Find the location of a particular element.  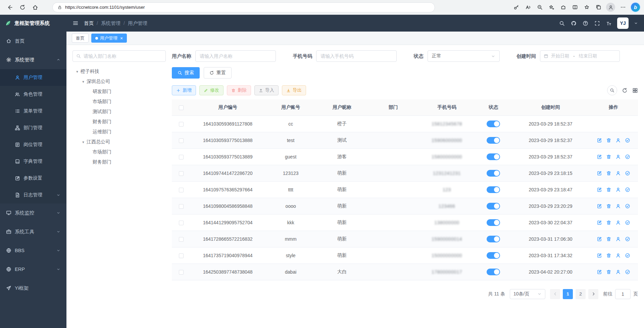

dept-search-input is located at coordinates (123, 56).